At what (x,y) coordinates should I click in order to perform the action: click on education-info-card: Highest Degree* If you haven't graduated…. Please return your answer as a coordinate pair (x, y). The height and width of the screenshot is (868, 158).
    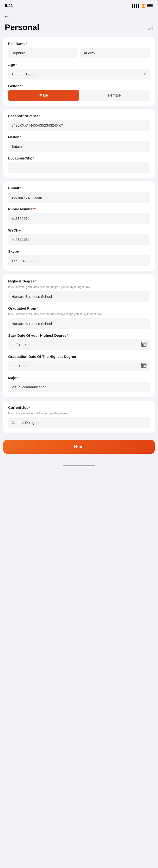
    Looking at the image, I should click on (79, 336).